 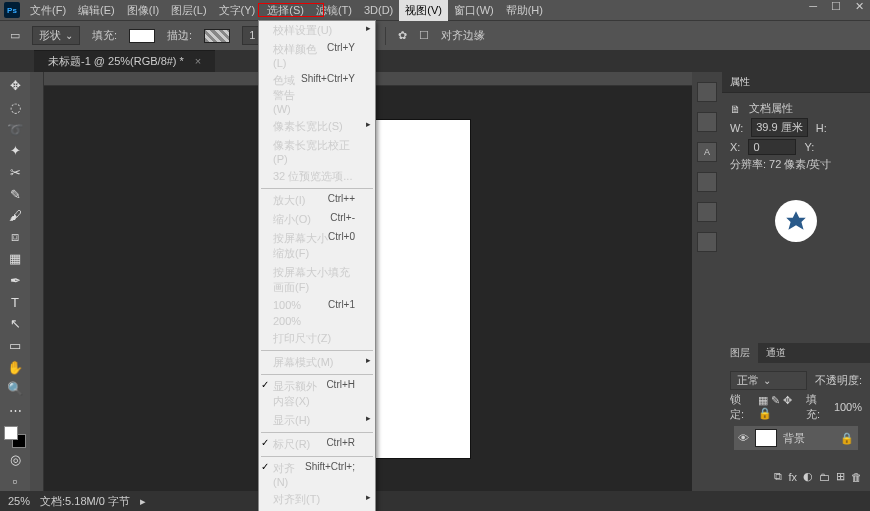 What do you see at coordinates (796, 221) in the screenshot?
I see `watermark-logo` at bounding box center [796, 221].